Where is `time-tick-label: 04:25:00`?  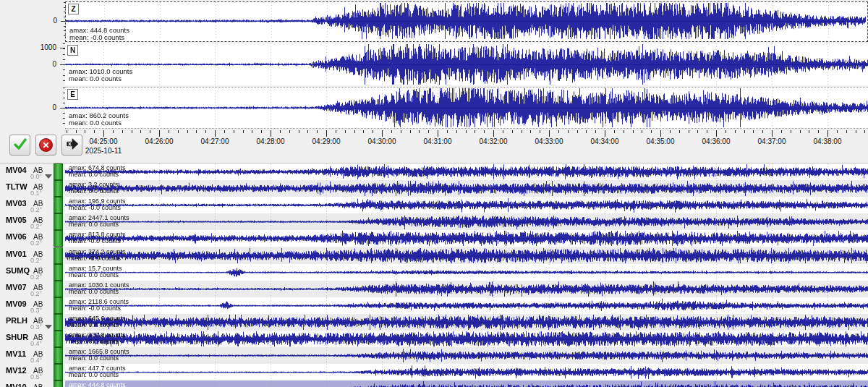 time-tick-label: 04:25:00 is located at coordinates (103, 142).